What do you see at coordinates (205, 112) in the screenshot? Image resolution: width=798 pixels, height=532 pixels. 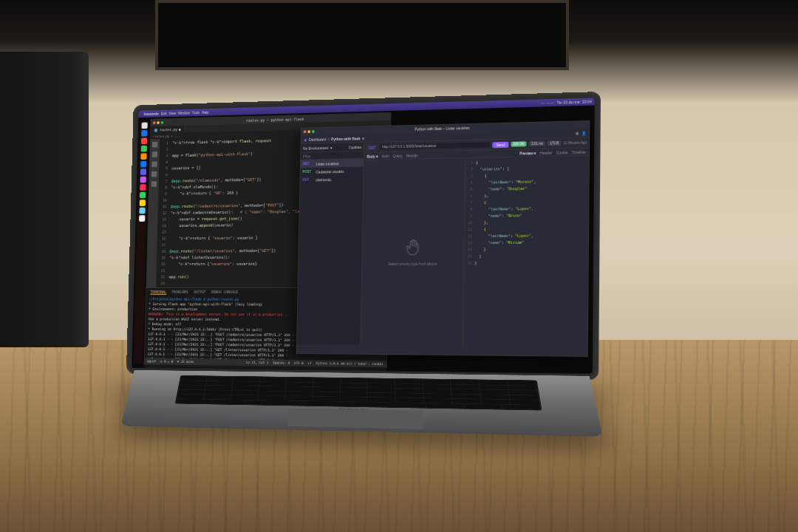 I see `menubar-item: Help` at bounding box center [205, 112].